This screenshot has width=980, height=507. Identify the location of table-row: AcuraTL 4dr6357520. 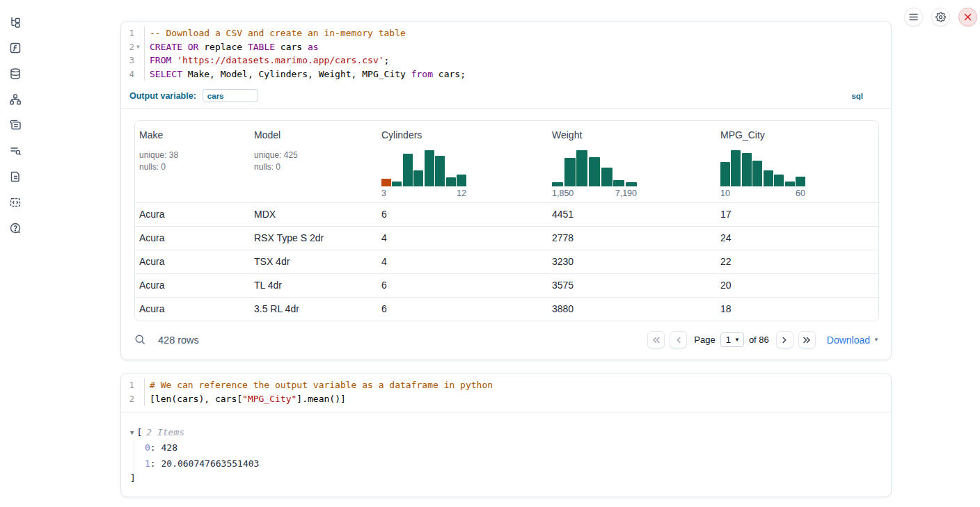
(507, 285).